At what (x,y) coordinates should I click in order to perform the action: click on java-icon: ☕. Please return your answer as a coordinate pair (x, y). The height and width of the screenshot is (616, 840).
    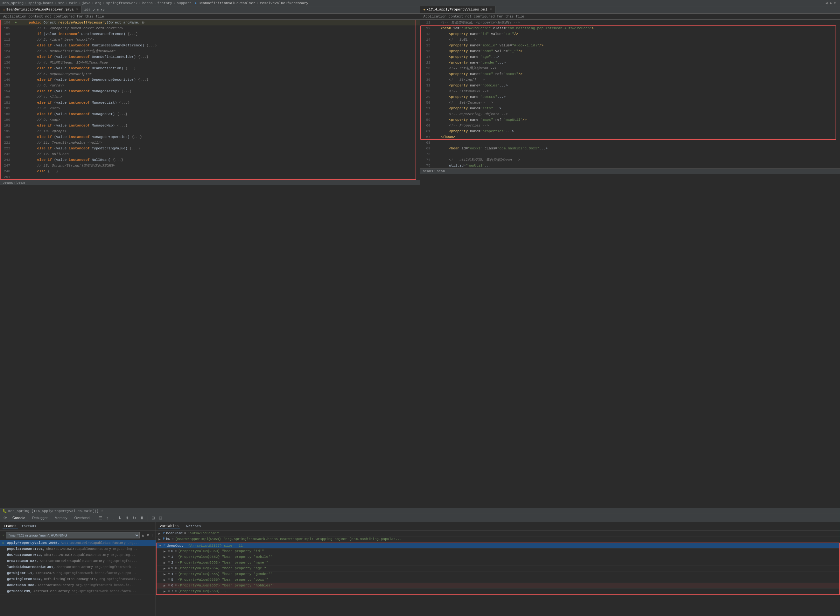
    Looking at the image, I should click on (4, 10).